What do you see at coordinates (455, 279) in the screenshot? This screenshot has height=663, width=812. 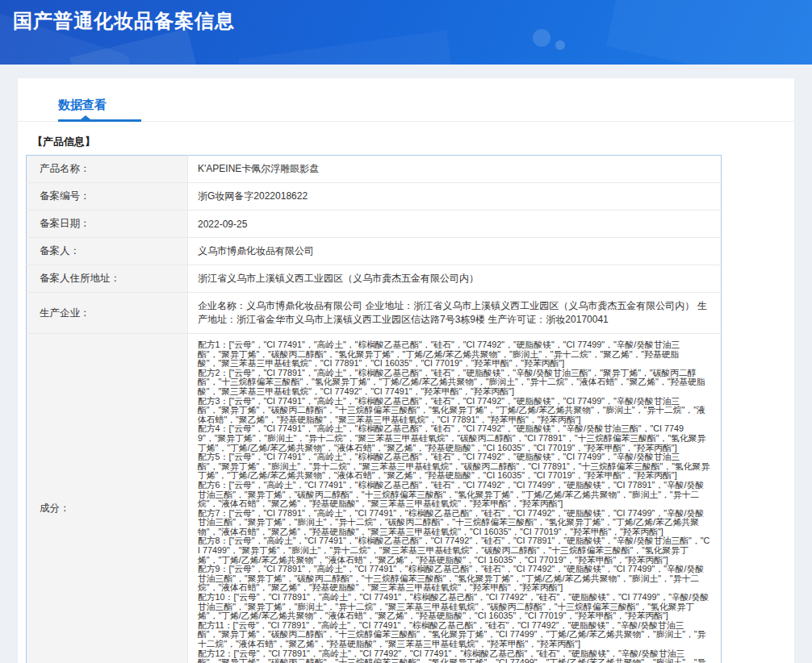 I see `row-value: 浙江省义乌市上溪镇义西工业园区（义乌市龚杰五金有限公司内）` at bounding box center [455, 279].